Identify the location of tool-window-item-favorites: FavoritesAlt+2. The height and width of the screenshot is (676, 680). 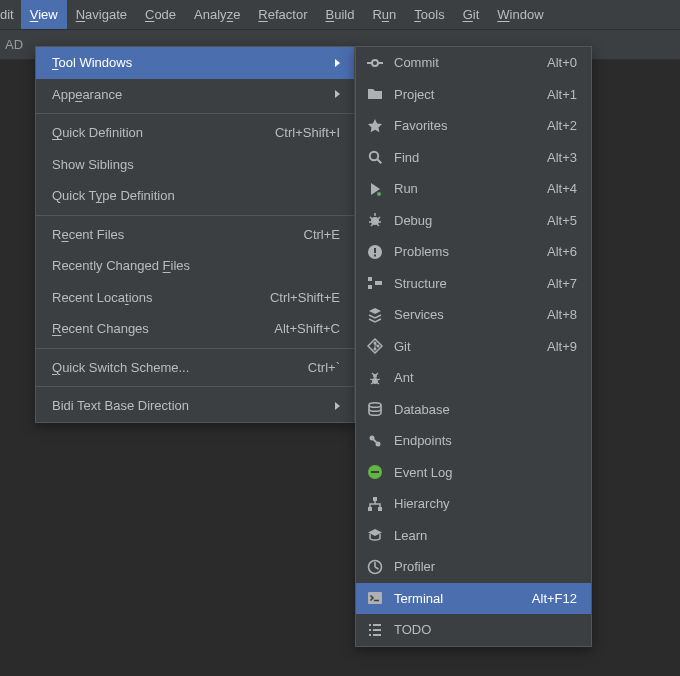
(474, 126).